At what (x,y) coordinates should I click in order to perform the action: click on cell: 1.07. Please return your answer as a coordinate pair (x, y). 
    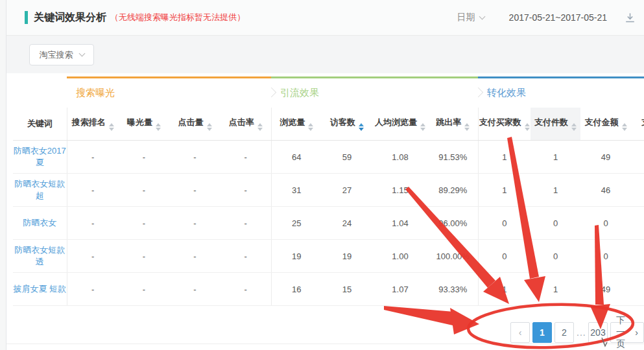
    Looking at the image, I should click on (400, 289).